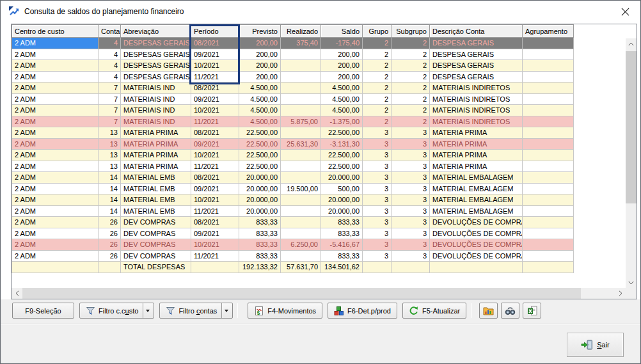 The height and width of the screenshot is (364, 641). What do you see at coordinates (342, 44) in the screenshot?
I see `cell-saldo: -175,40` at bounding box center [342, 44].